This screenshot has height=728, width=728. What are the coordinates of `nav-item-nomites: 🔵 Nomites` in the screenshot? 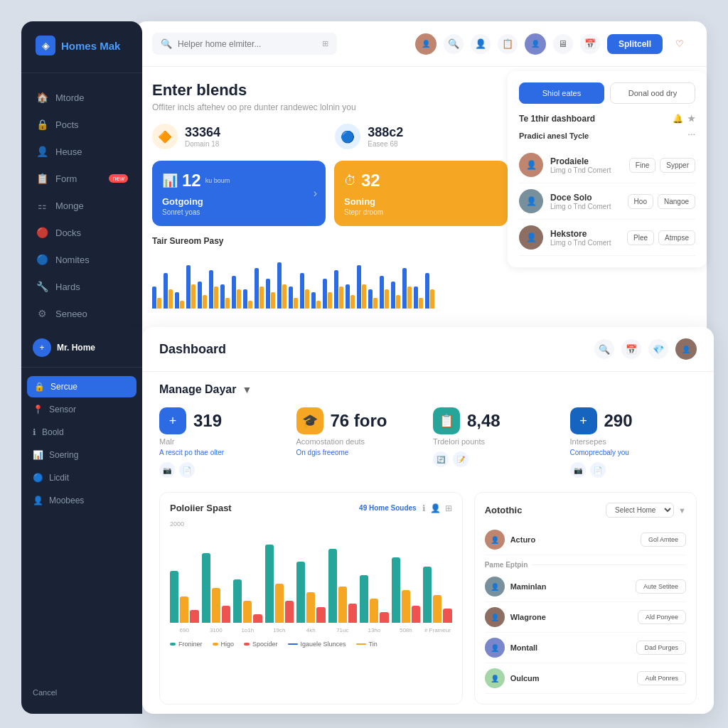 It's located at (82, 259).